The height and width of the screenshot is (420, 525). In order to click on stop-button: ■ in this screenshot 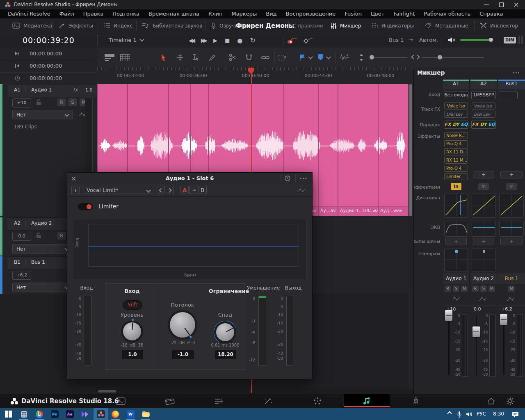, I will do `click(227, 40)`.